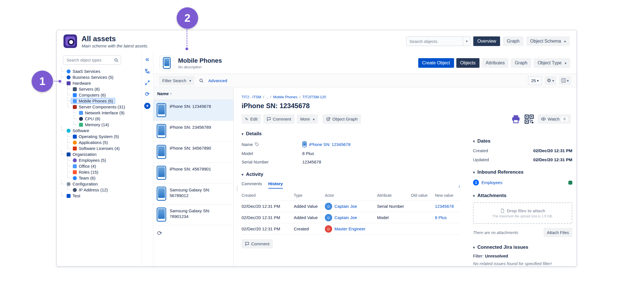  Describe the element at coordinates (193, 110) in the screenshot. I see `object-list-item: iPhone SN: 12345678` at that location.